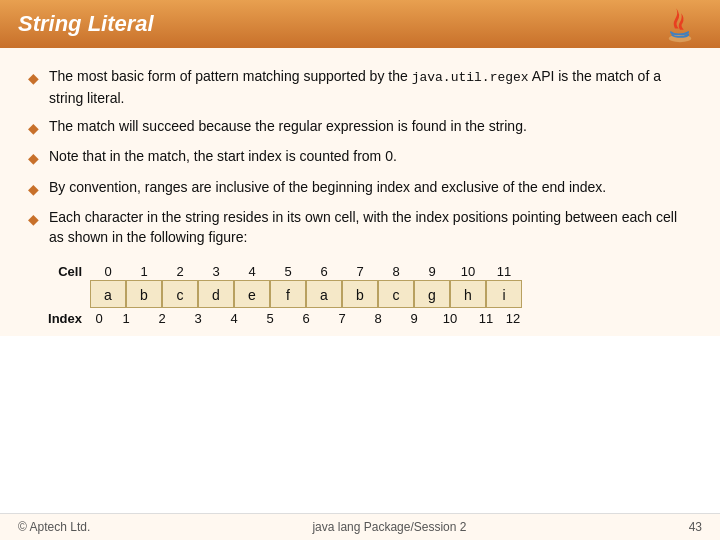 The height and width of the screenshot is (540, 720). I want to click on col-num: 2, so click(180, 272).